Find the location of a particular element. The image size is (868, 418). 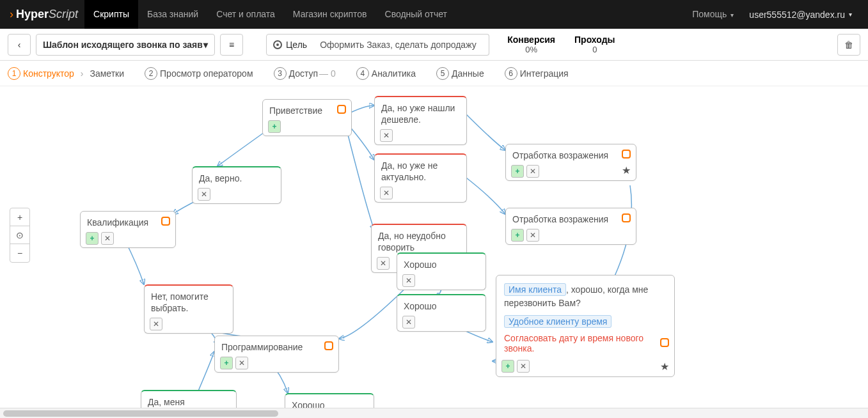

tab-constructor: 1 Конструктор is located at coordinates (41, 74).